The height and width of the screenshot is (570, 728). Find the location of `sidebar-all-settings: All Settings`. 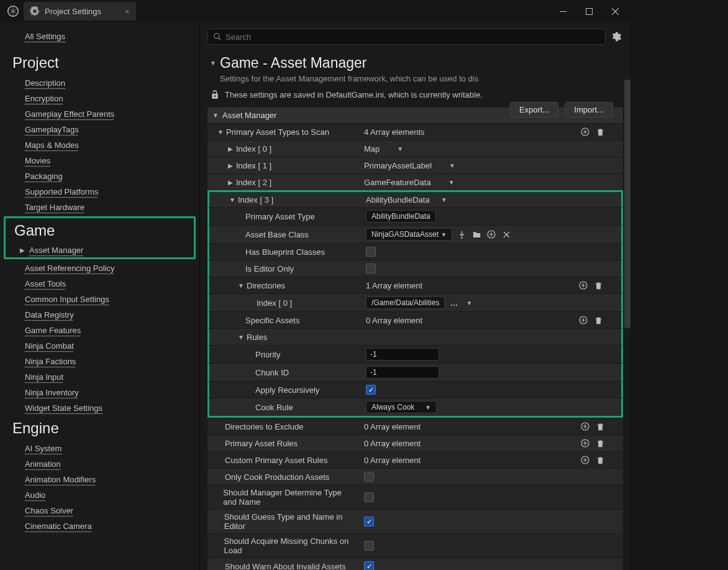

sidebar-all-settings: All Settings is located at coordinates (99, 36).